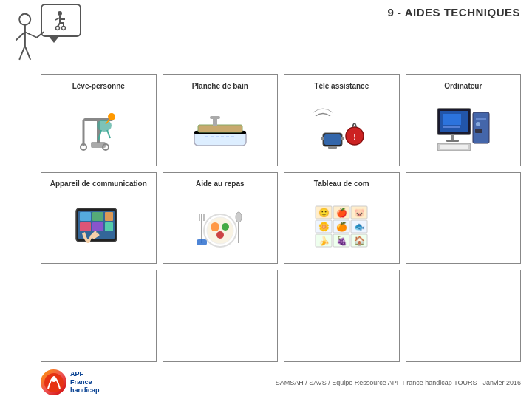 Image resolution: width=532 pixels, height=399 pixels. What do you see at coordinates (48, 38) in the screenshot?
I see `top-illustration` at bounding box center [48, 38].